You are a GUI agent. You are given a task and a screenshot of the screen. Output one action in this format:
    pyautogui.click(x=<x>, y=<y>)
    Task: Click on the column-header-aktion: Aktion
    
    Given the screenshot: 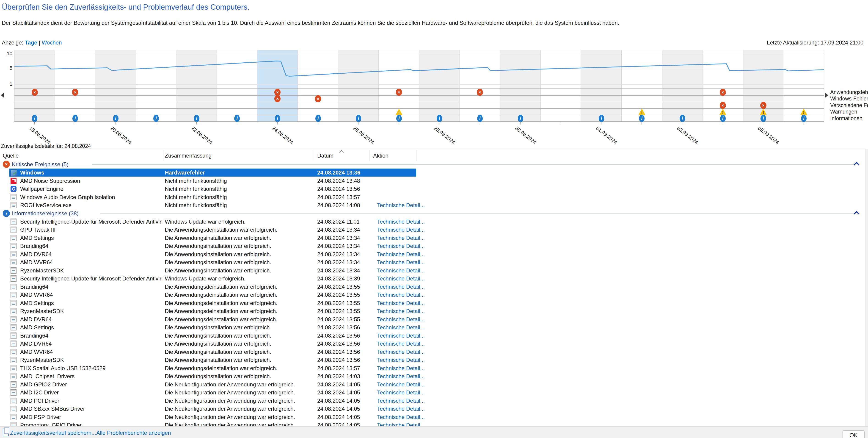 What is the action you would take?
    pyautogui.click(x=381, y=156)
    